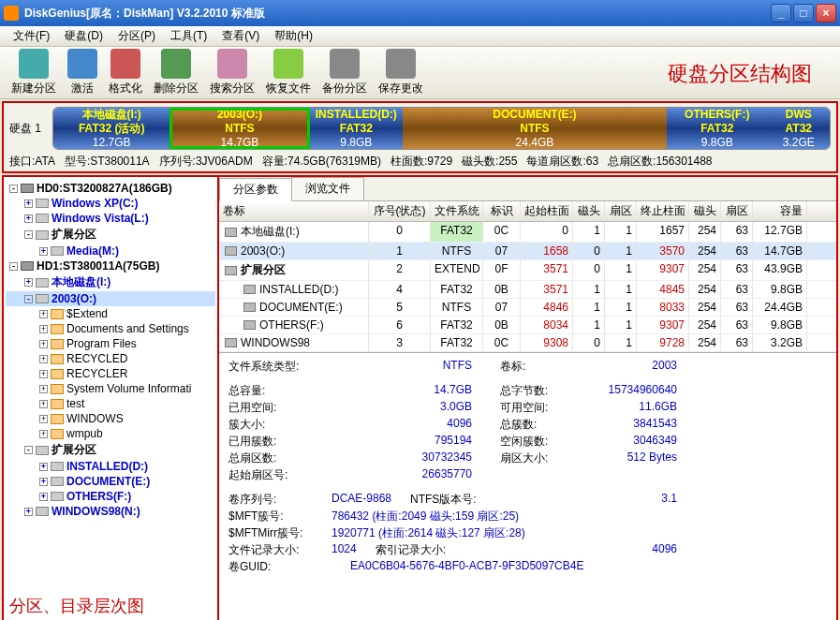 The image size is (840, 620). I want to click on column-header: 标识, so click(502, 212).